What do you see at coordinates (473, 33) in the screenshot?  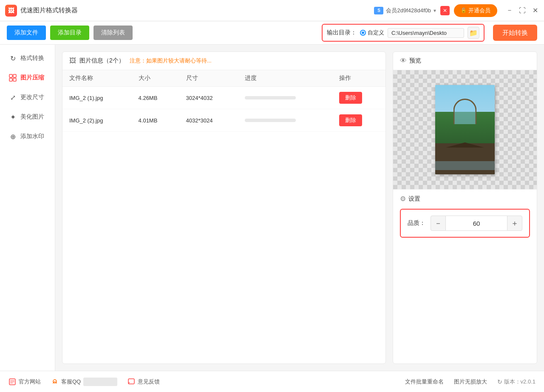 I see `browse-folder-button: 📁` at bounding box center [473, 33].